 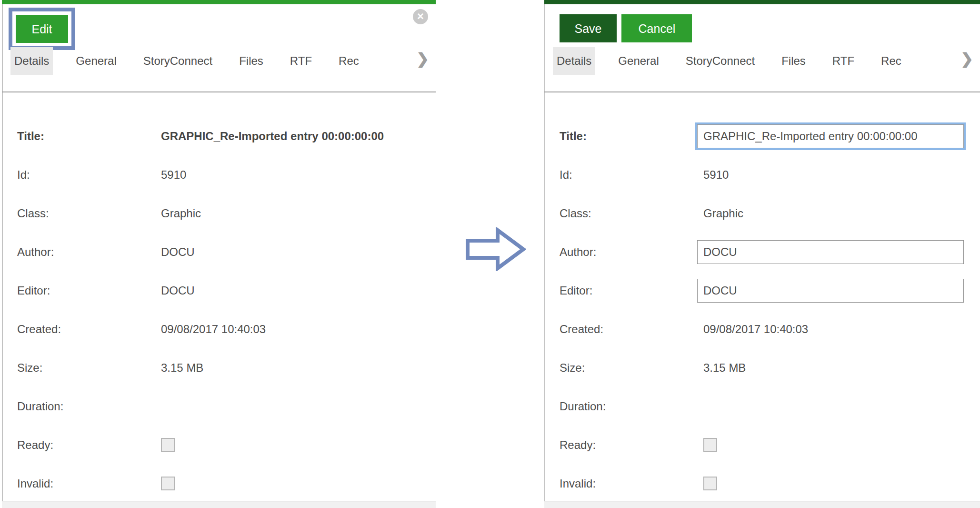 What do you see at coordinates (42, 29) in the screenshot?
I see `edit-button-highlight-annotation: Edit` at bounding box center [42, 29].